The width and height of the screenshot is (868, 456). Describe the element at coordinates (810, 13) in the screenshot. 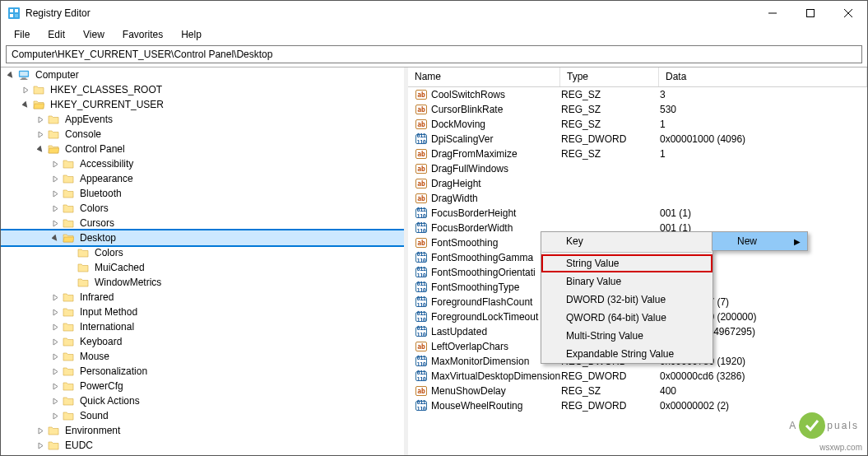

I see `maximize-button` at that location.